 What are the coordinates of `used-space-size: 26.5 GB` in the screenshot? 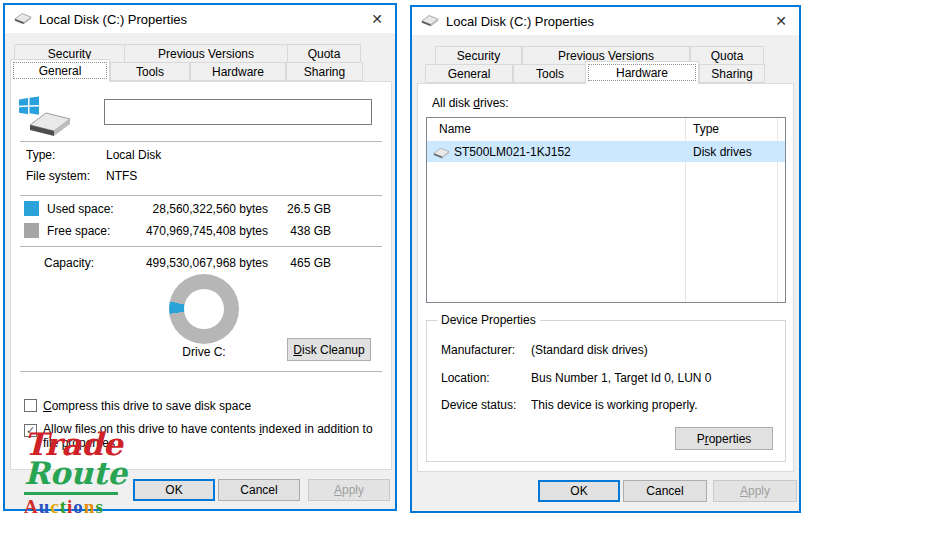 It's located at (296, 209).